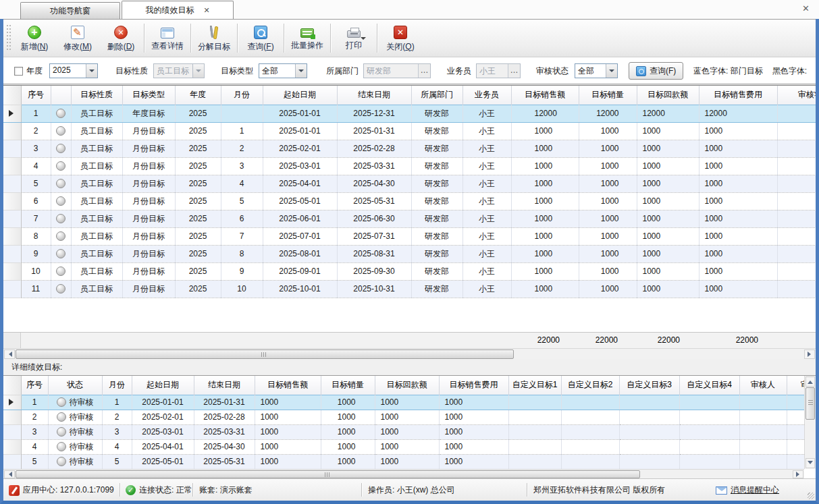 Image resolution: width=819 pixels, height=504 pixels. What do you see at coordinates (656, 71) in the screenshot?
I see `search-button: 查询(F)` at bounding box center [656, 71].